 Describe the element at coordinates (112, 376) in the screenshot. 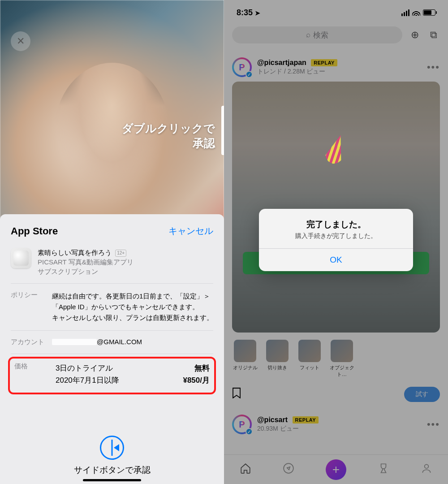

I see `price-highlight-box: 価格 3日のトライアル 無料 2020年7月1日以降 ¥850/月` at that location.